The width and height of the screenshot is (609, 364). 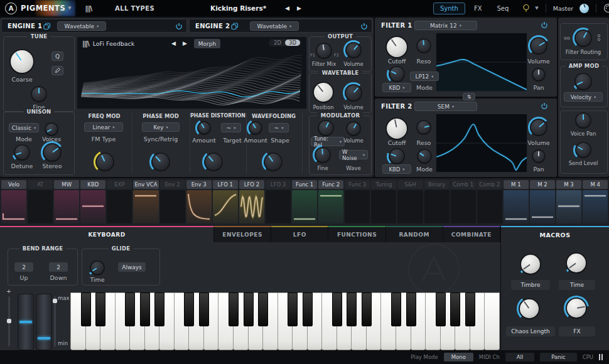 What do you see at coordinates (357, 185) in the screenshot?
I see `mod-source-tab-func-3: Func 3` at bounding box center [357, 185].